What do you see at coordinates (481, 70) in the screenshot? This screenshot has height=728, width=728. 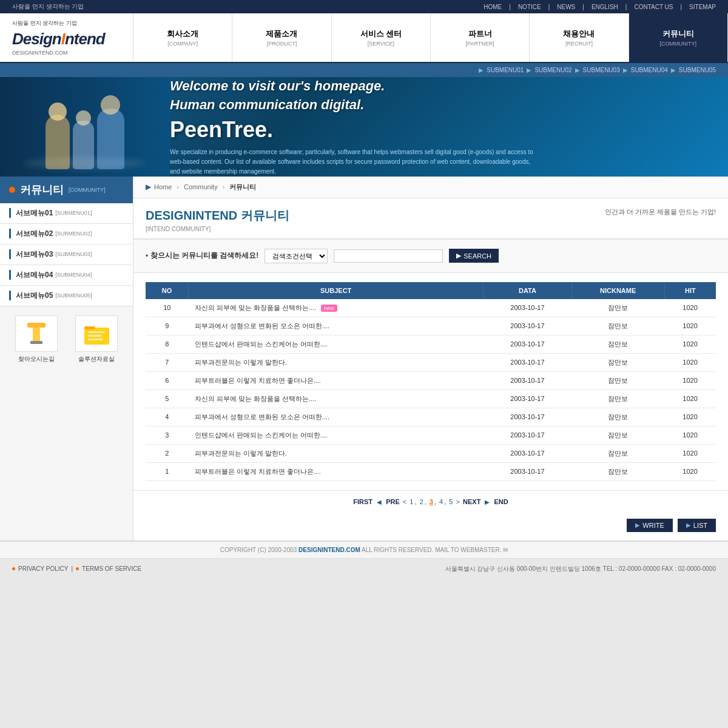 I see `sub-nav-arrow: ▶` at bounding box center [481, 70].